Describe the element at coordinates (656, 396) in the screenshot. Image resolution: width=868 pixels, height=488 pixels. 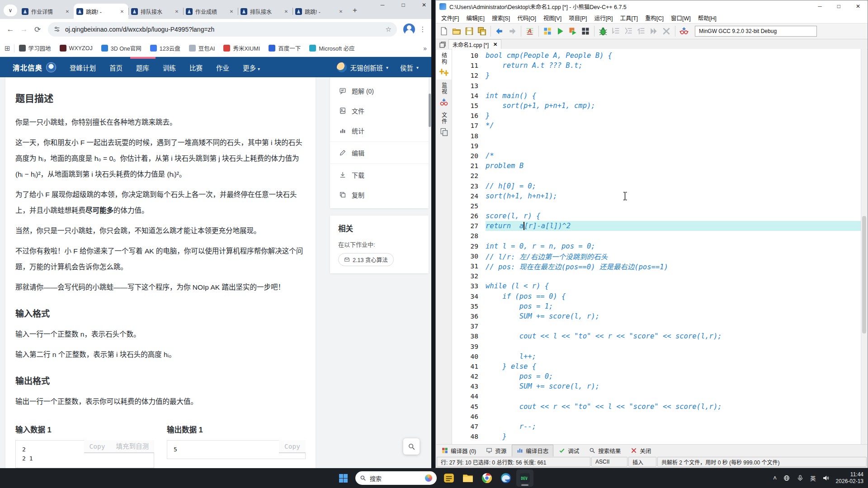
I see `code-line: 44` at that location.